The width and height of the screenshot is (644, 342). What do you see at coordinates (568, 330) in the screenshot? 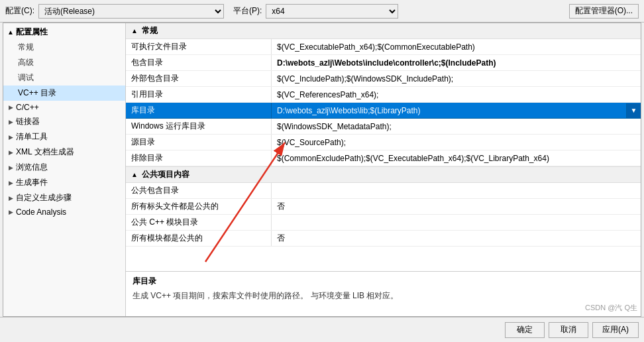
I see `cancel-button: 取消` at bounding box center [568, 330].